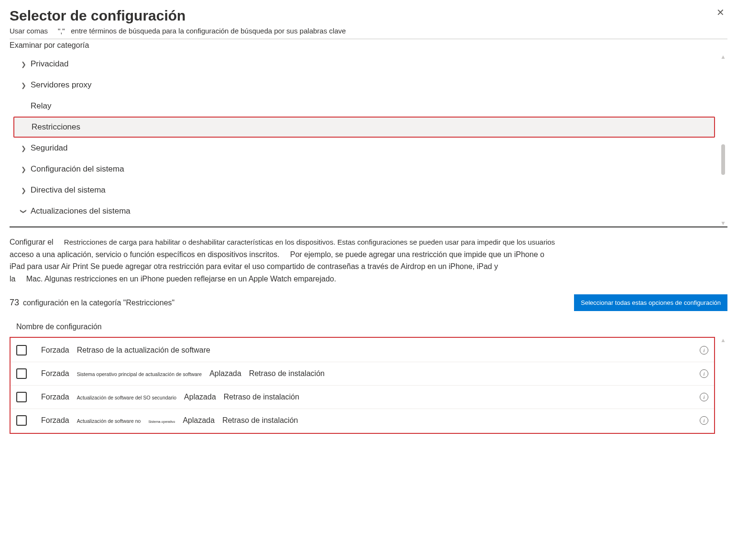 The width and height of the screenshot is (737, 560). What do you see at coordinates (723, 223) in the screenshot?
I see `scroll-down-icon: ▼` at bounding box center [723, 223].